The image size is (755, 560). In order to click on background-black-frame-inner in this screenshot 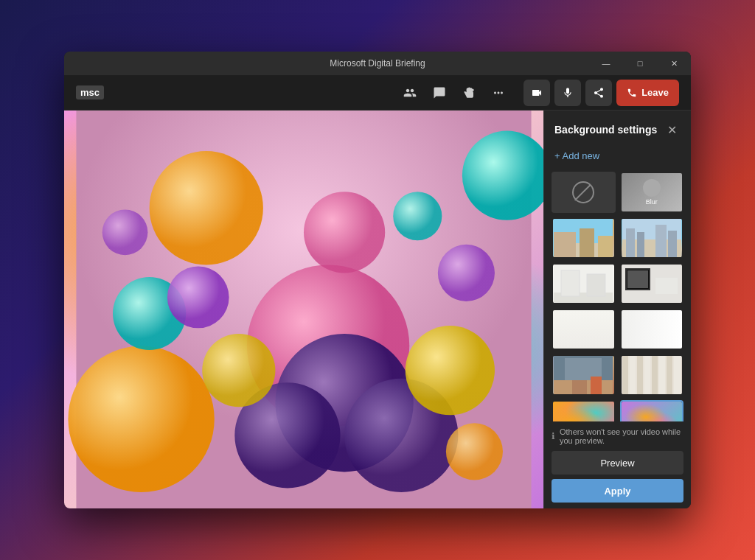, I will do `click(652, 284)`.